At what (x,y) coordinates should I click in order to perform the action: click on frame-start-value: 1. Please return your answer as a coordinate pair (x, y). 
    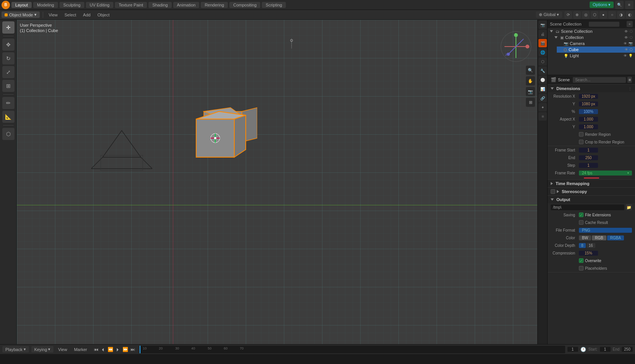
    Looking at the image, I should click on (588, 150).